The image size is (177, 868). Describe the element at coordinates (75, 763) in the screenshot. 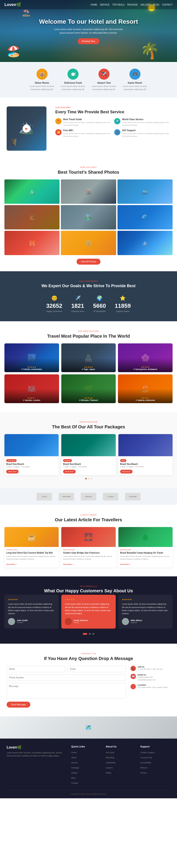

I see `footer-link: Service` at that location.